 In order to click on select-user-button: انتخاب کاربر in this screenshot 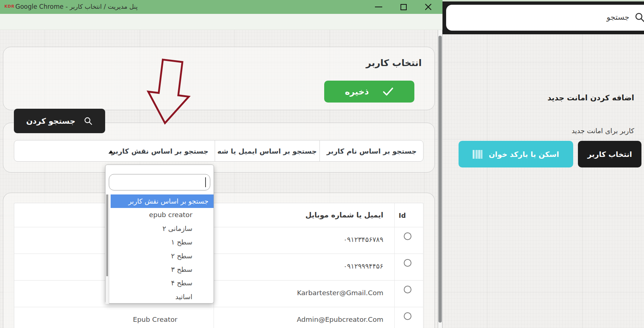, I will do `click(610, 154)`.